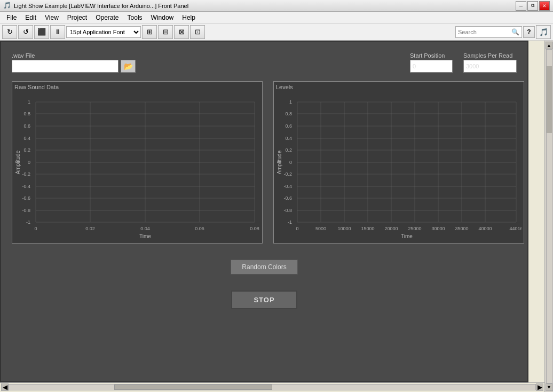 The width and height of the screenshot is (553, 392). Describe the element at coordinates (52, 18) in the screenshot. I see `menu-view: View` at that location.